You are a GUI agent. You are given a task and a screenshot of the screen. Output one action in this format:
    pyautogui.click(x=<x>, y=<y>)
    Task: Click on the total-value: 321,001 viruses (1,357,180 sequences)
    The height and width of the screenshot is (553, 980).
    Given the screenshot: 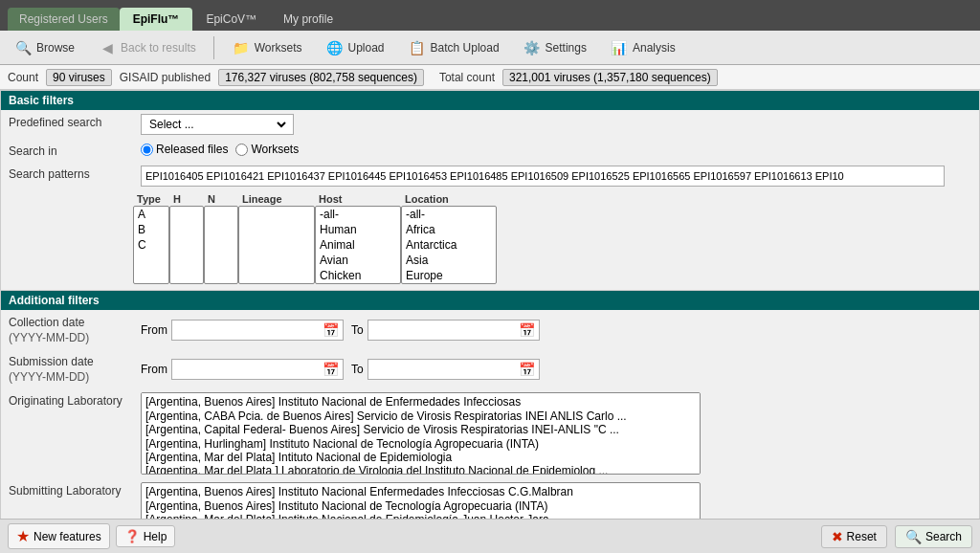 What is the action you would take?
    pyautogui.click(x=611, y=77)
    